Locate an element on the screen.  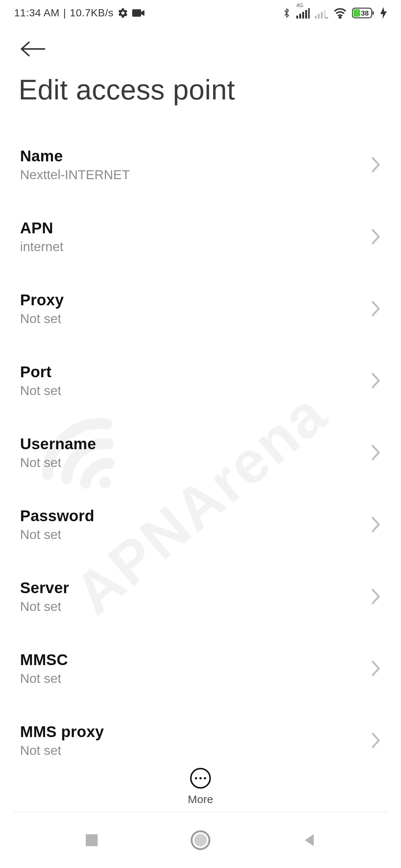
setting-mms-proxy: MMS proxy Not set is located at coordinates (200, 740).